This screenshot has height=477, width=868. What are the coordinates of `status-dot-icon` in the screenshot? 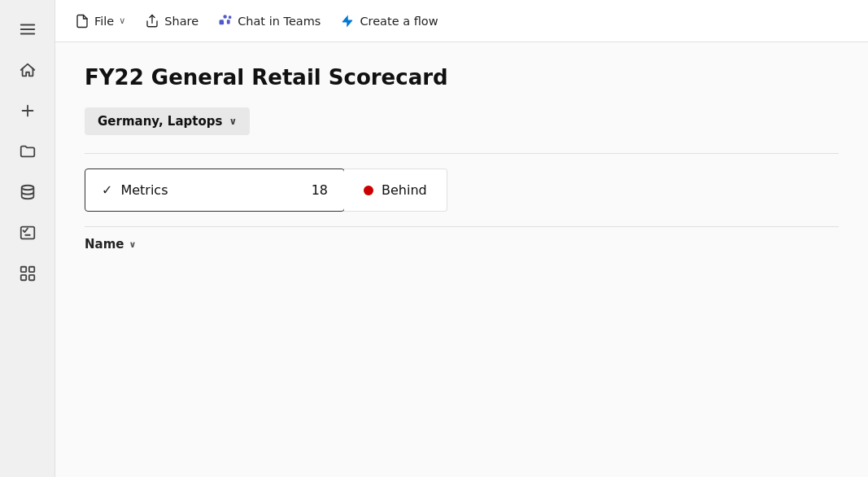 It's located at (369, 190).